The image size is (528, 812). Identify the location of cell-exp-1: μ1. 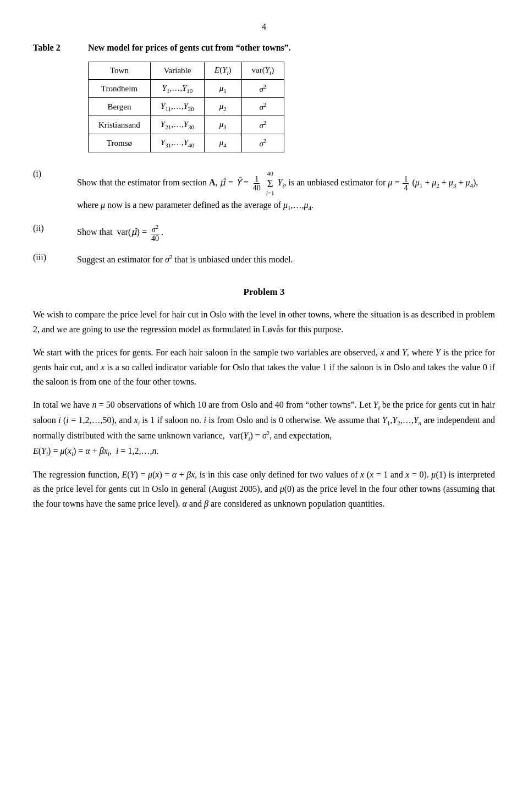
(223, 89).